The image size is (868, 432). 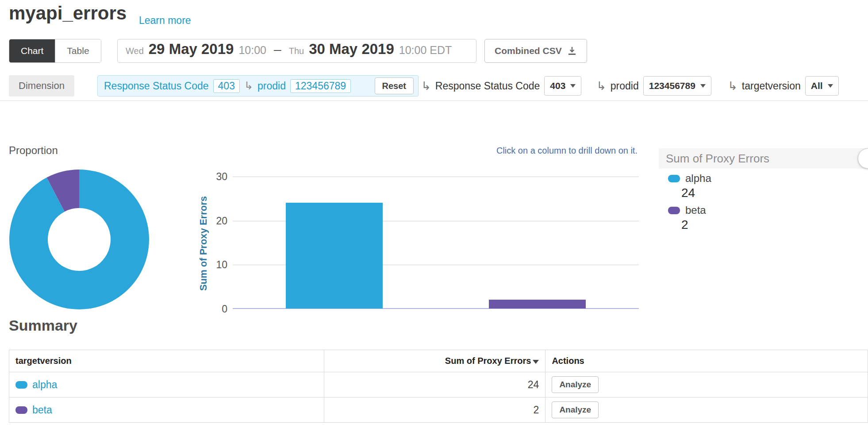 What do you see at coordinates (654, 86) in the screenshot?
I see `drilldown-prodid: ↳ prodid 123456789` at bounding box center [654, 86].